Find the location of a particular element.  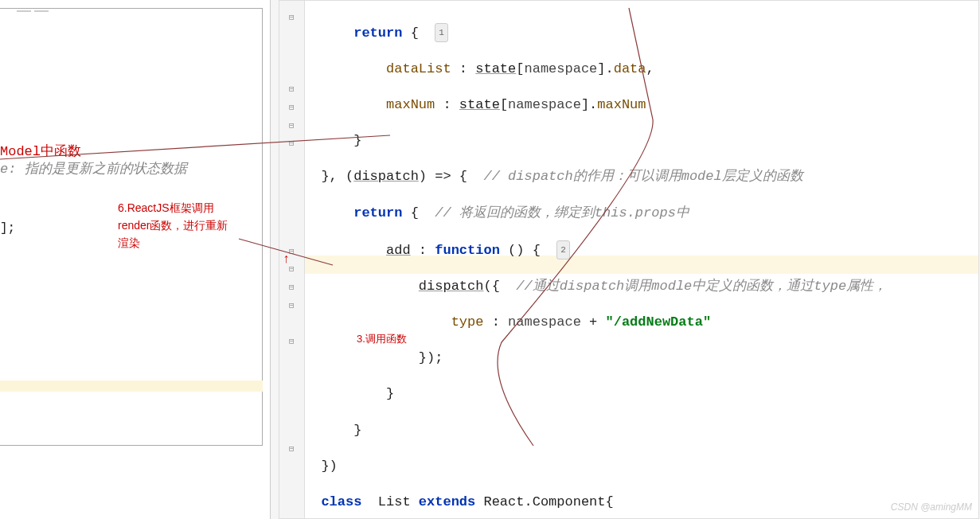

state-comment: e: 指的是更新之前的状态数据 is located at coordinates (94, 170).